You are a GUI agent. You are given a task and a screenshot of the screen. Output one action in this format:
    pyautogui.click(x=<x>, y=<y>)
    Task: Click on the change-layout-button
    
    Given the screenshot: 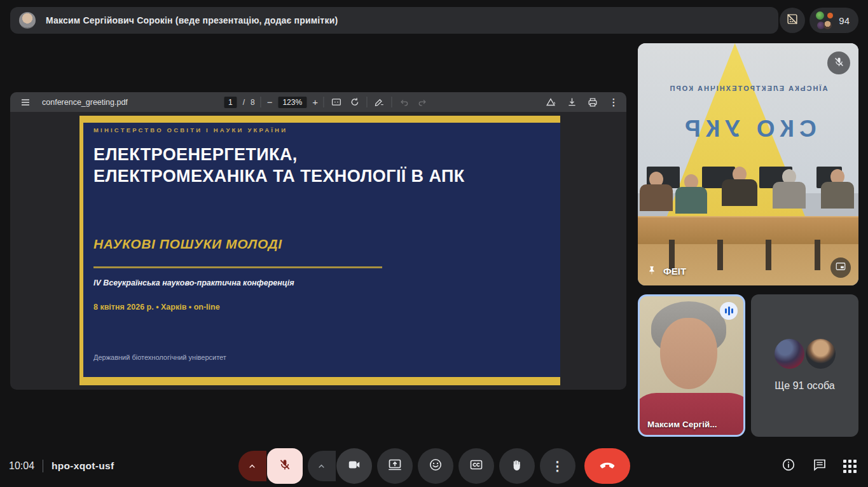 What is the action you would take?
    pyautogui.click(x=792, y=20)
    